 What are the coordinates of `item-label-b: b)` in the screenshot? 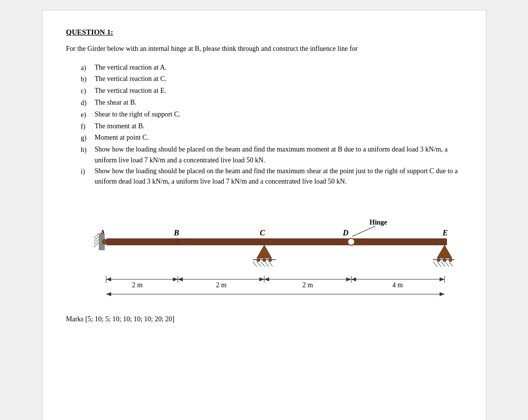 It's located at (86, 79).